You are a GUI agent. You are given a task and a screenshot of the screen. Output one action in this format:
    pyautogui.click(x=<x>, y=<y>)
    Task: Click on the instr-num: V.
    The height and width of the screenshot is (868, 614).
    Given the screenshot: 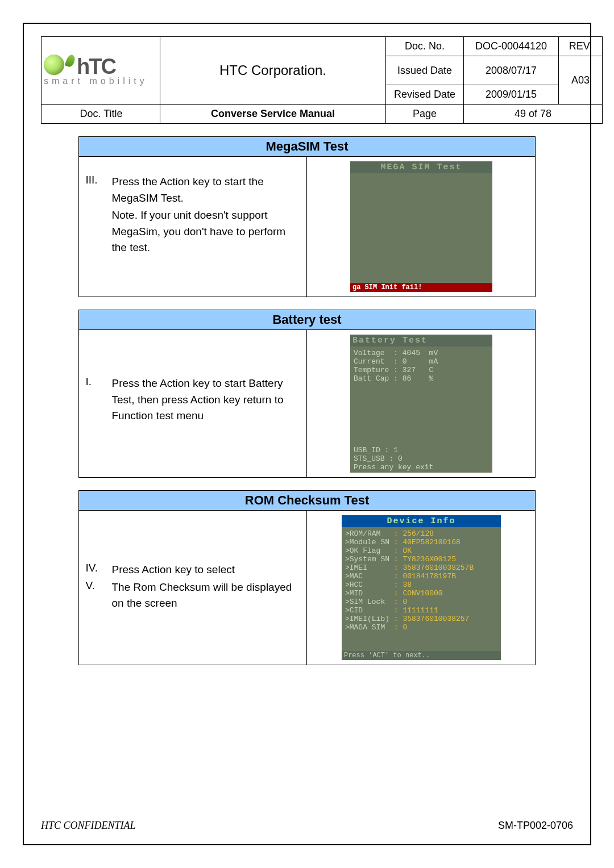 What is the action you would take?
    pyautogui.click(x=96, y=595)
    